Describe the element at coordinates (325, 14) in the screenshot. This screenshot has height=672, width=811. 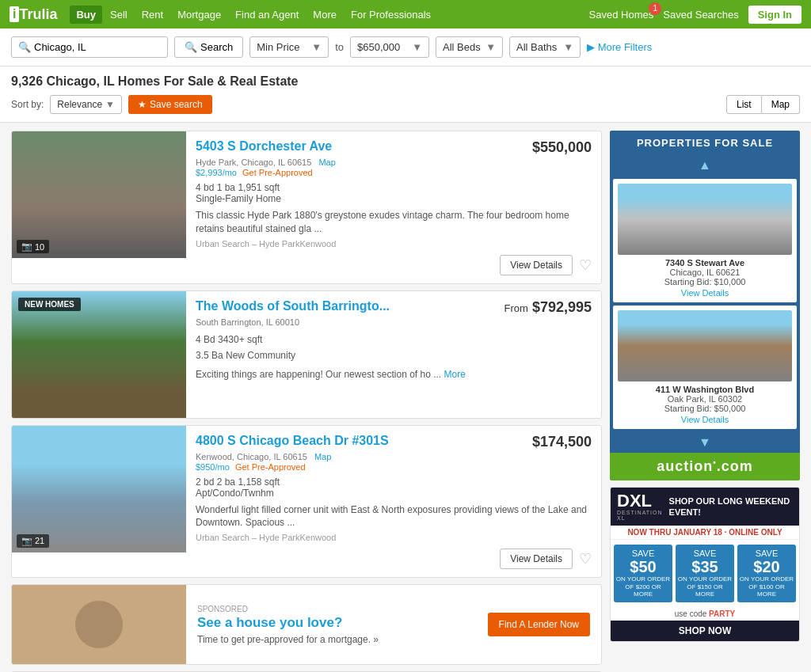
I see `nav-more: More` at that location.